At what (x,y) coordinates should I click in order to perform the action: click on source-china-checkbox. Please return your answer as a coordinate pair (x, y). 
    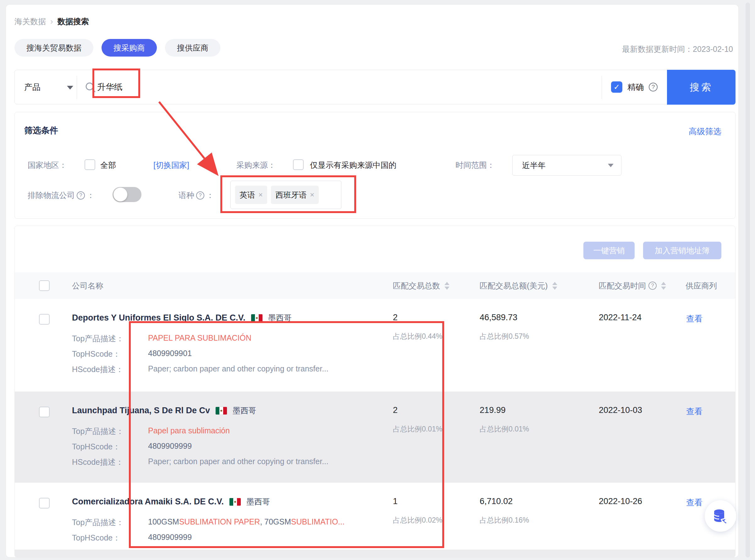
    Looking at the image, I should click on (298, 165).